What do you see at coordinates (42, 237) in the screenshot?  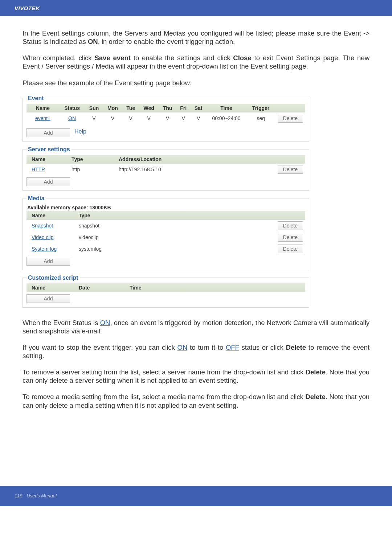 I see `media-name-link: Video clip` at bounding box center [42, 237].